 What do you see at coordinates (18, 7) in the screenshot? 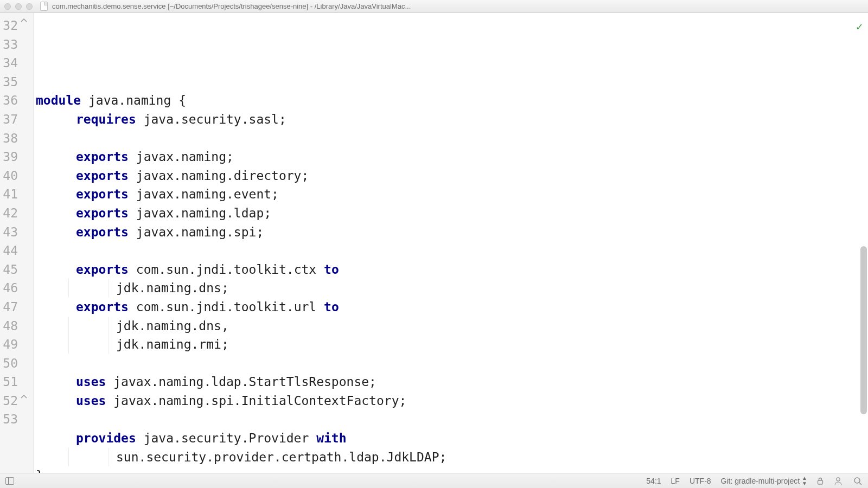
I see `window-controls` at bounding box center [18, 7].